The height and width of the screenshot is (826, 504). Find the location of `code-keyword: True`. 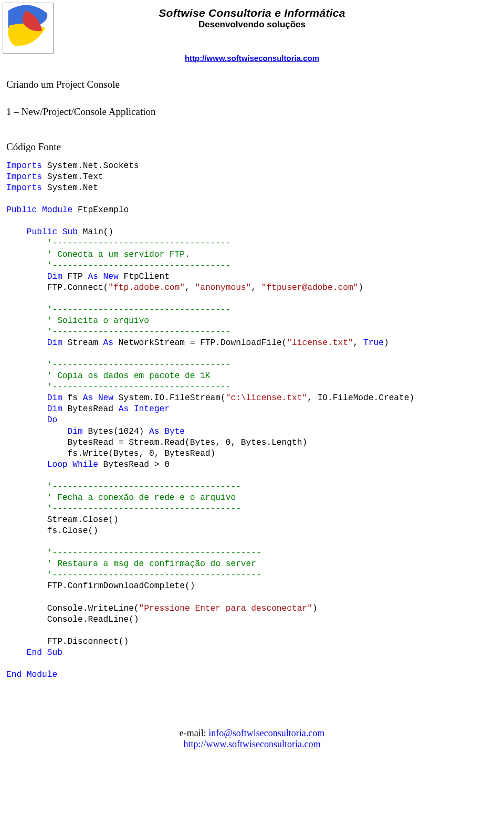

code-keyword: True is located at coordinates (374, 343).